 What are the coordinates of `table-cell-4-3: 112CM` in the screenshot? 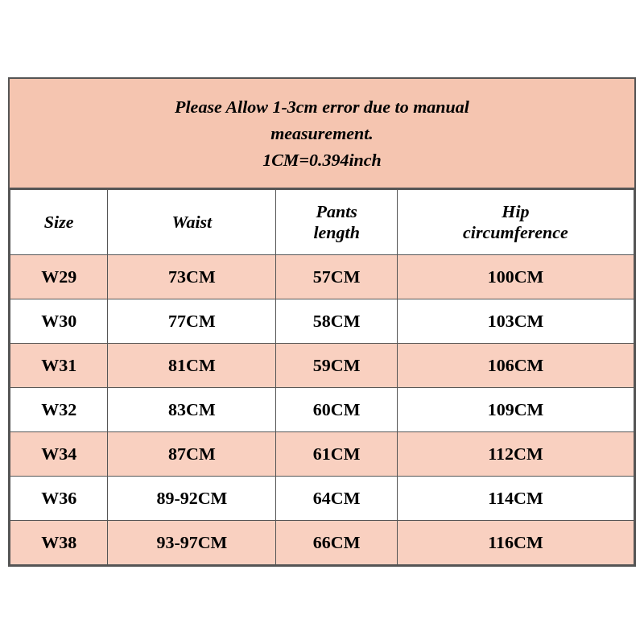 It's located at (515, 454).